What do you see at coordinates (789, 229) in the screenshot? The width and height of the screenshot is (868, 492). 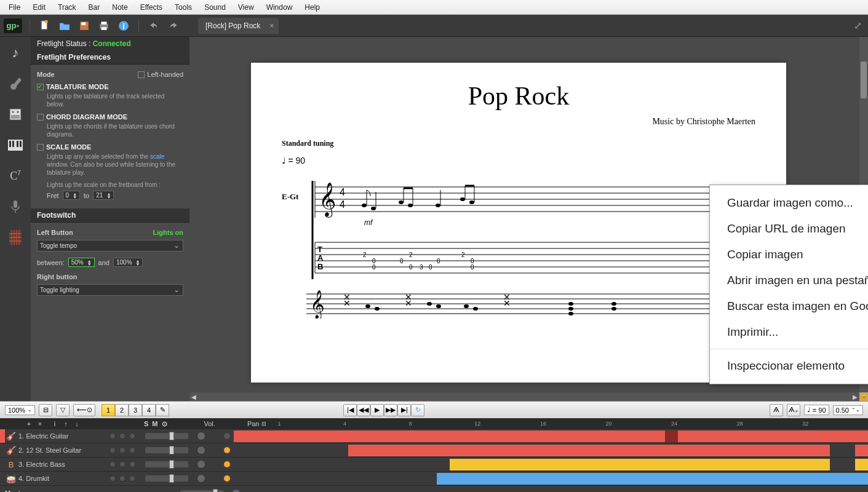 I see `ctx-copy-url: Copiar URL de imagen` at bounding box center [789, 229].